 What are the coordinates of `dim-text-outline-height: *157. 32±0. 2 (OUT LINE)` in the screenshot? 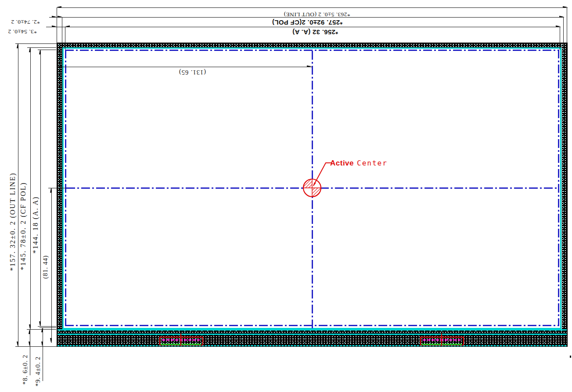 It's located at (13, 222).